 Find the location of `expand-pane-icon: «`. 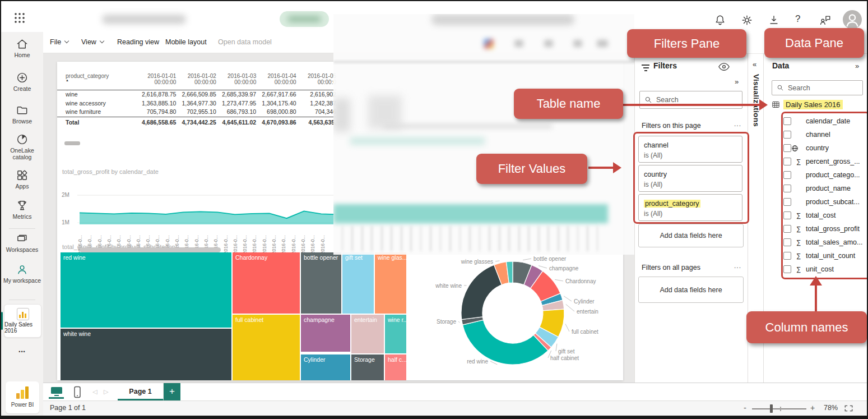

expand-pane-icon: « is located at coordinates (754, 64).